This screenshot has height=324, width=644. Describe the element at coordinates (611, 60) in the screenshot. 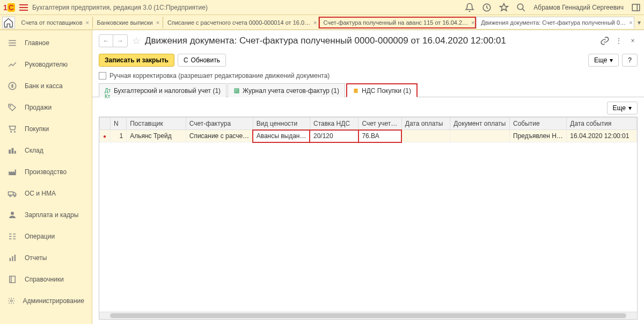

I see `chevron-down-icon: ▾` at that location.